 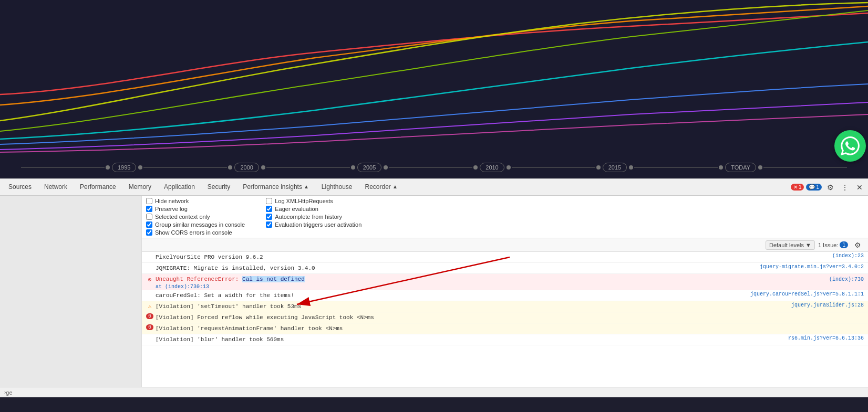 I want to click on devtools-sidebar, so click(x=71, y=291).